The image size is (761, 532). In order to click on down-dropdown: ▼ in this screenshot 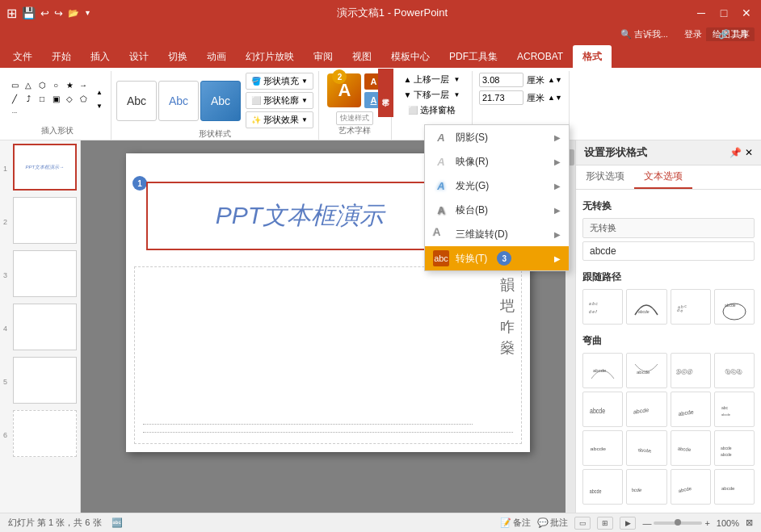, I will do `click(456, 95)`.